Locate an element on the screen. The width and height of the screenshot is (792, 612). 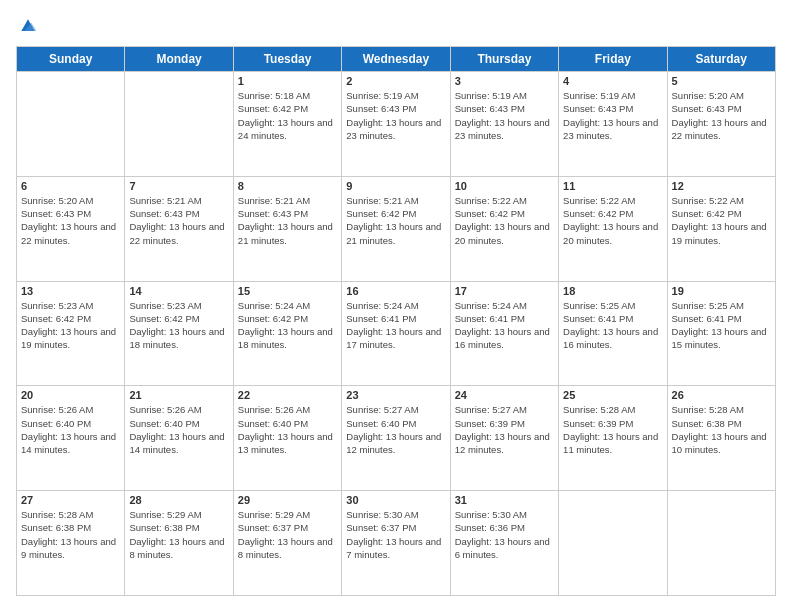
day-number: 26 is located at coordinates (722, 395).